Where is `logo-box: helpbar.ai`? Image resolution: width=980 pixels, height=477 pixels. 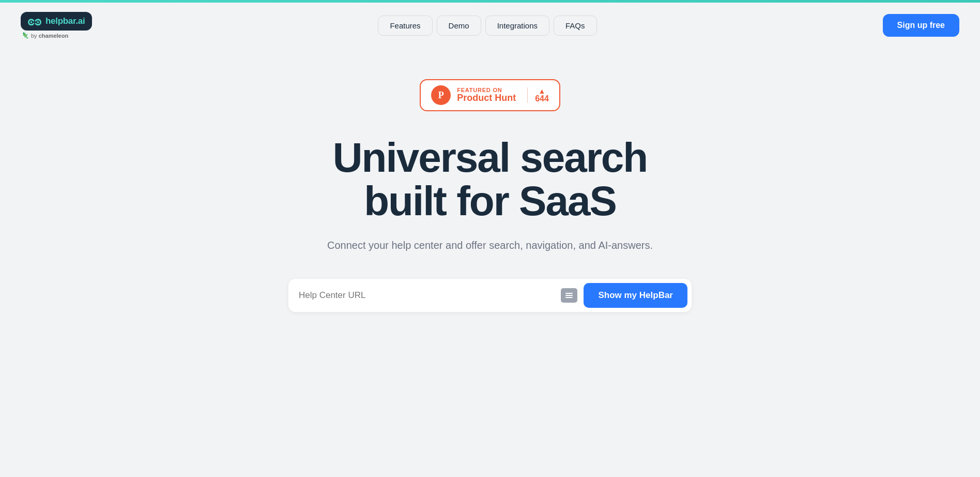 logo-box: helpbar.ai is located at coordinates (56, 21).